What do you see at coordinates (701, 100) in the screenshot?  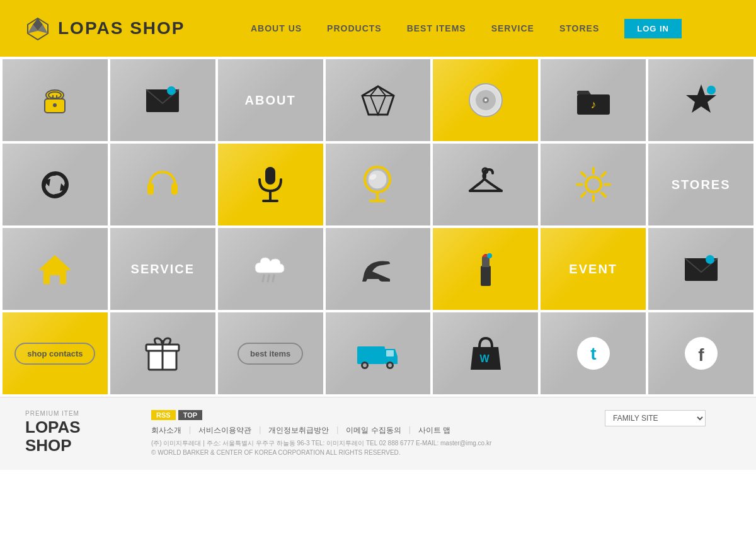 I see `grid-cell-star` at bounding box center [701, 100].